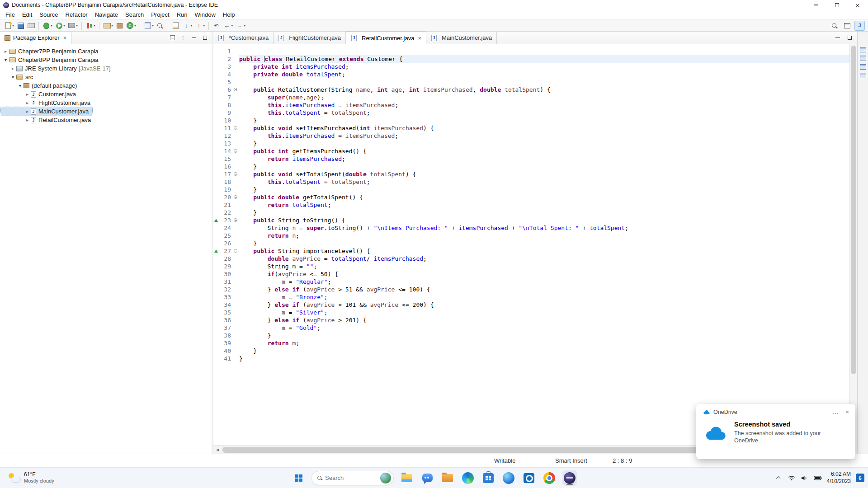  What do you see at coordinates (532, 320) in the screenshot?
I see `code-line-36: 36 } else if (avgPrice > 201) {` at bounding box center [532, 320].